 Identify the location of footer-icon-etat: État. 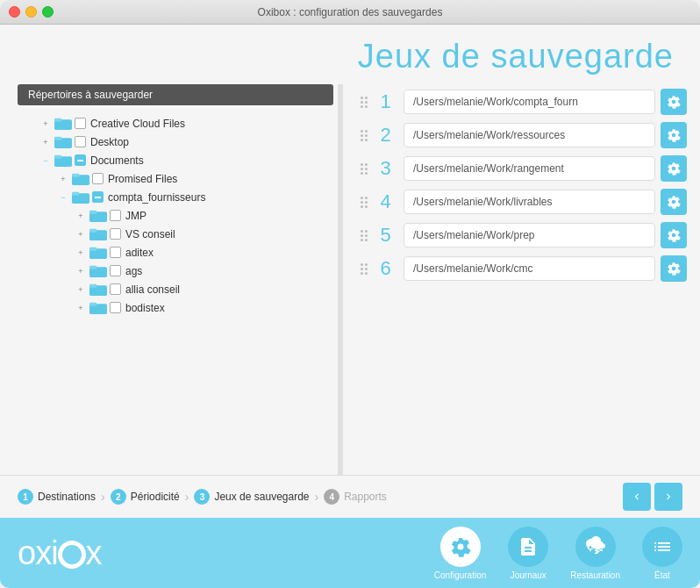
(662, 553).